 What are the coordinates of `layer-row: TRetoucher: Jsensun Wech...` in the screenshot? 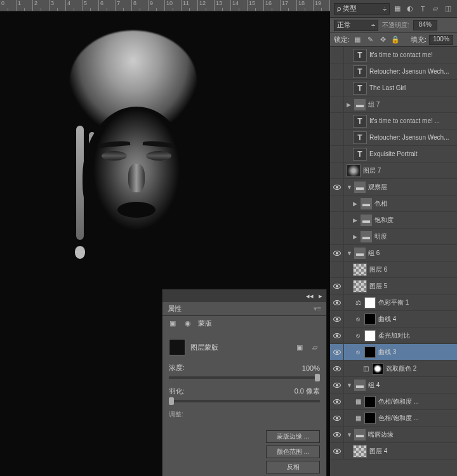 It's located at (394, 72).